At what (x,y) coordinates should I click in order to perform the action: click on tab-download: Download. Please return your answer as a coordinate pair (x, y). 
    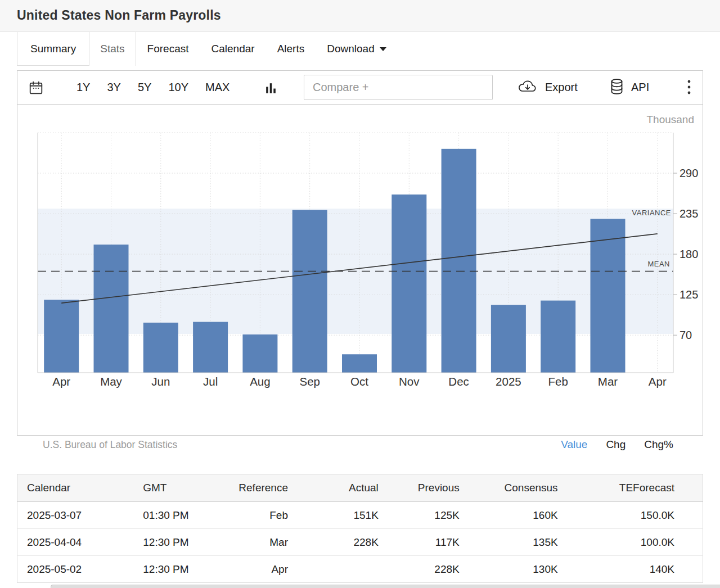
    Looking at the image, I should click on (357, 49).